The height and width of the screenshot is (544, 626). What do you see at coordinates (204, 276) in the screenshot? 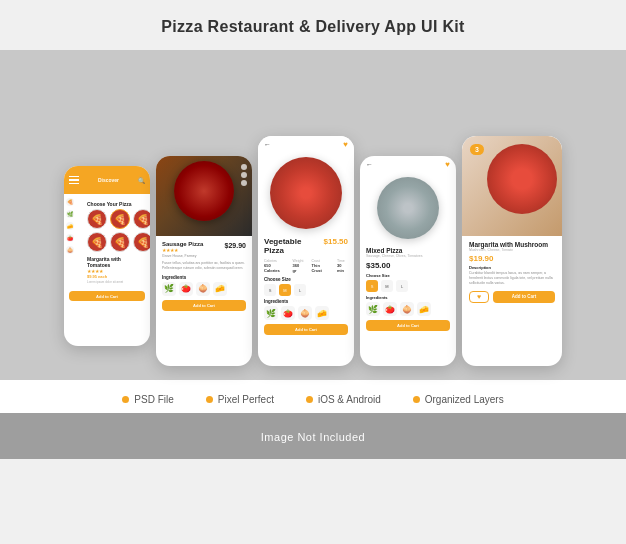
I see `phone2-content: Sausage Pizza $29.90 ★★★★ Grove House, F…` at bounding box center [204, 276].